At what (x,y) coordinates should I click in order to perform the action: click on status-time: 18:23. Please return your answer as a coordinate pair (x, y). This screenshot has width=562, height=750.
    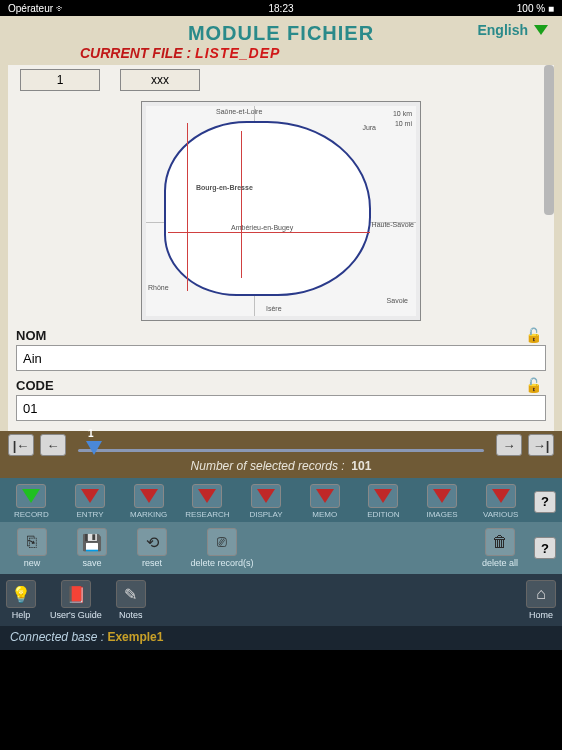
    Looking at the image, I should click on (281, 8).